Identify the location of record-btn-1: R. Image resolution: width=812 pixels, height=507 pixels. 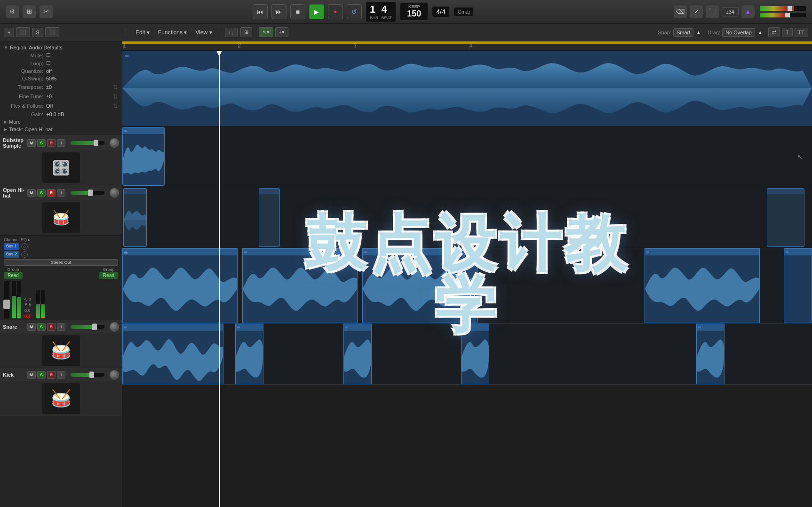
(51, 143).